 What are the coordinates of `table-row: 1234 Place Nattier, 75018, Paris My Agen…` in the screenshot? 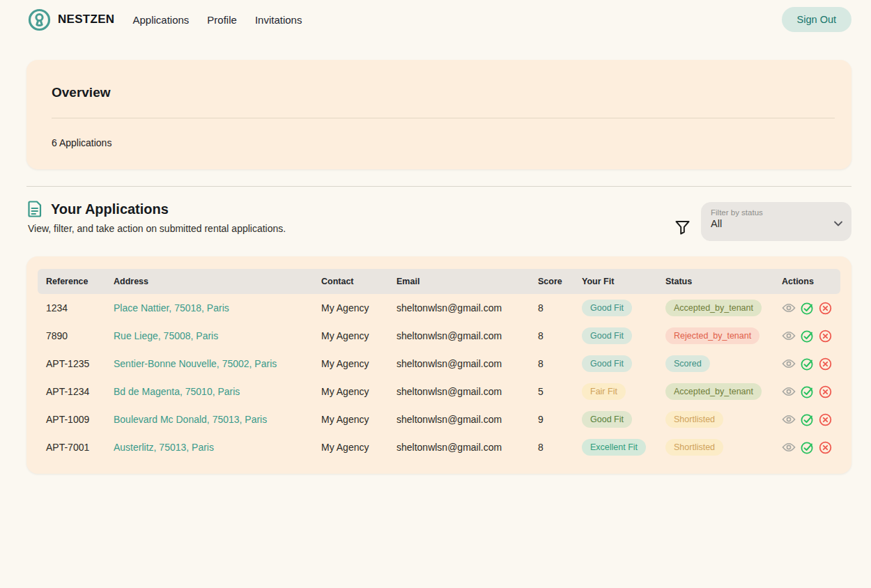 It's located at (439, 308).